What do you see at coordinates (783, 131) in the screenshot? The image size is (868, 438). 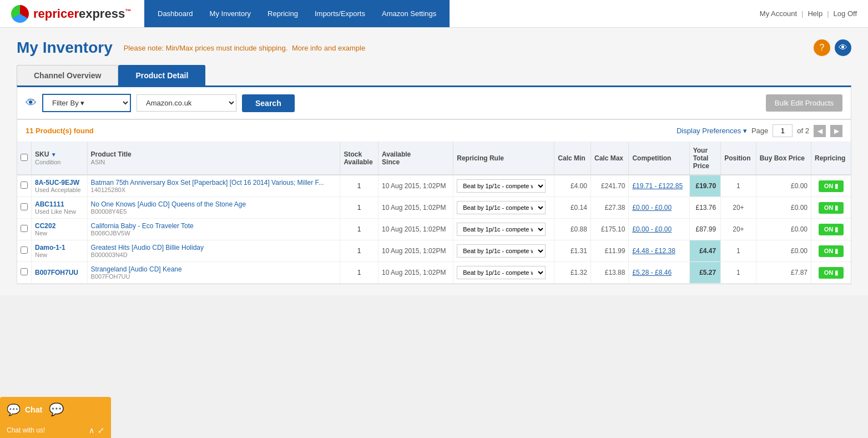 I see `page-number-input` at bounding box center [783, 131].